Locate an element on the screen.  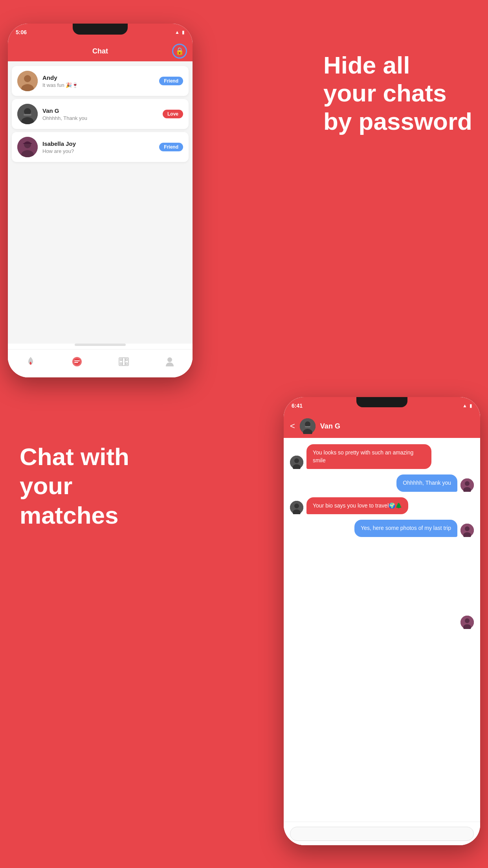
chat-header-bottom: < Van G is located at coordinates (382, 426).